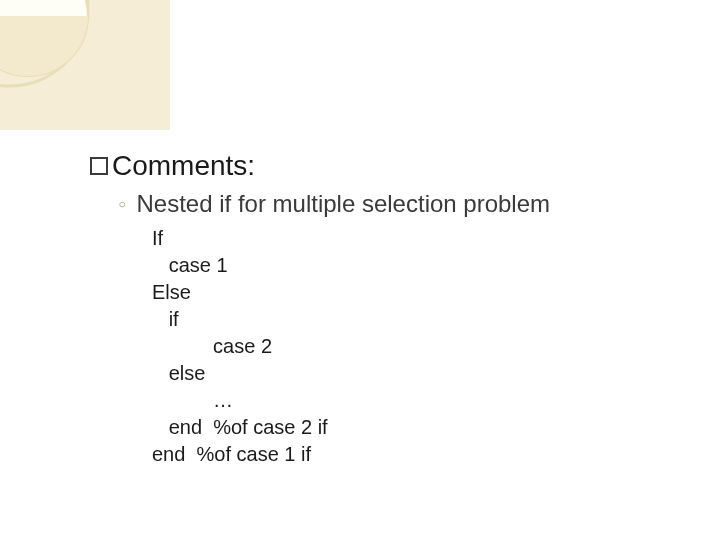  What do you see at coordinates (416, 374) in the screenshot?
I see `code-line: else` at bounding box center [416, 374].